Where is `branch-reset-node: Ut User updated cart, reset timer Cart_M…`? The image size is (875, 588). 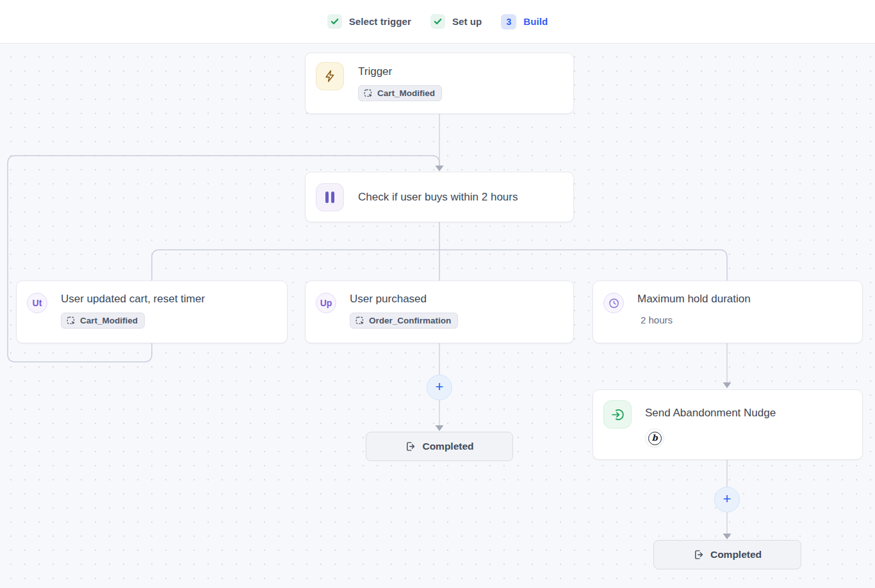
branch-reset-node: Ut User updated cart, reset timer Cart_M… is located at coordinates (152, 312).